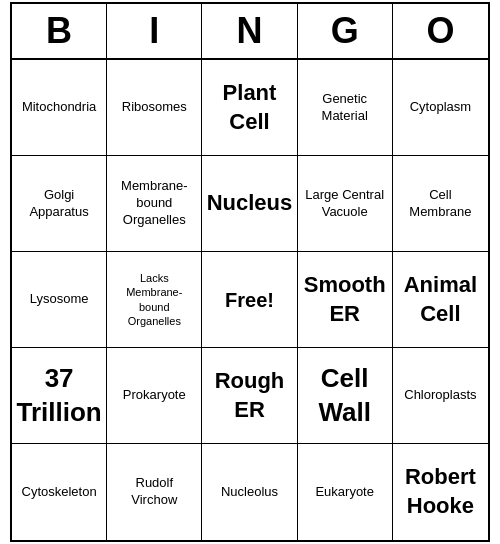  What do you see at coordinates (60, 108) in the screenshot?
I see `bingo-cell-0: Mitochondria` at bounding box center [60, 108].